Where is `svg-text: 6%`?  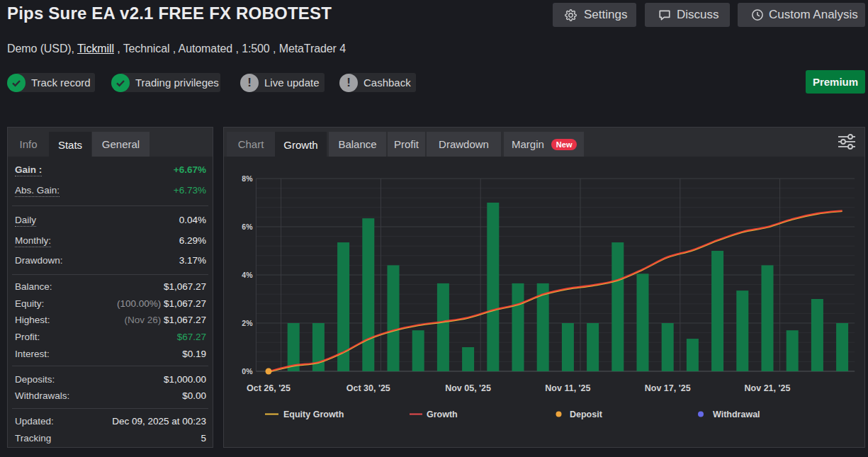
svg-text: 6% is located at coordinates (247, 227).